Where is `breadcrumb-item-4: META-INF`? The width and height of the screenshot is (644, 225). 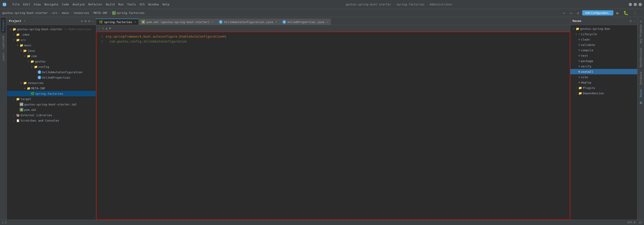
breadcrumb-item-4: META-INF is located at coordinates (100, 13).